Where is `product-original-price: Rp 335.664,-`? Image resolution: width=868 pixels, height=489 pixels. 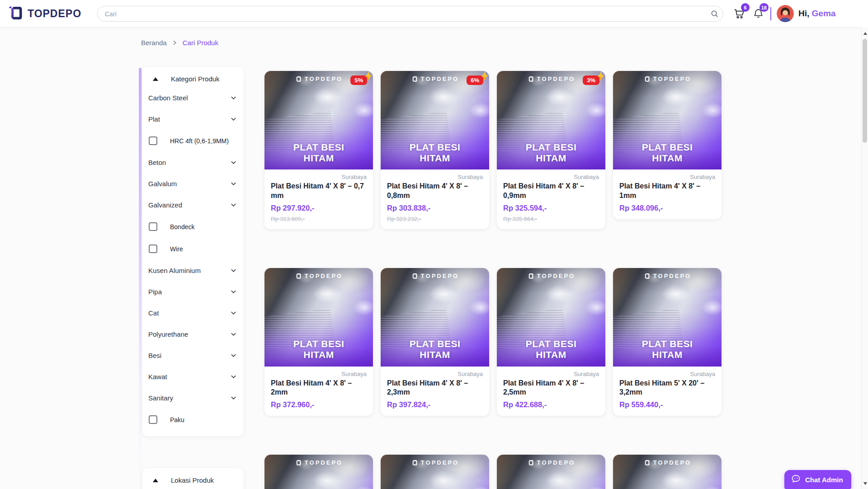 product-original-price: Rp 335.664,- is located at coordinates (551, 219).